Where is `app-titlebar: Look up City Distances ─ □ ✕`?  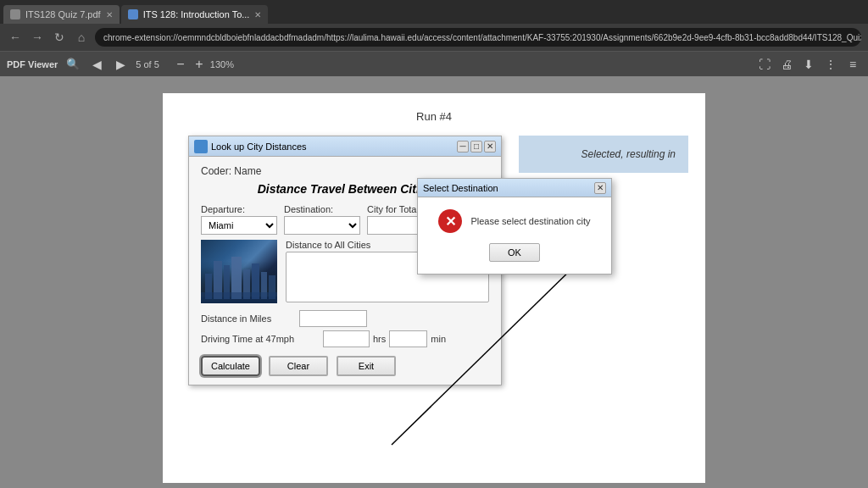 app-titlebar: Look up City Distances ─ □ ✕ is located at coordinates (345, 147).